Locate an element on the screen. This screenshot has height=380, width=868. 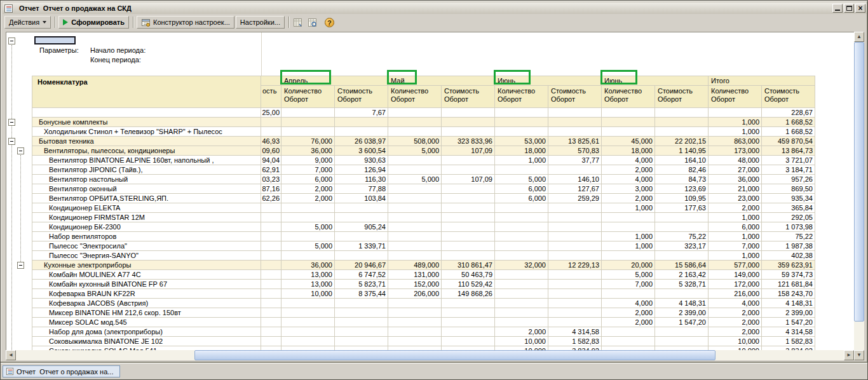
value-cell-ts: 1 987,38 is located at coordinates (789, 247).